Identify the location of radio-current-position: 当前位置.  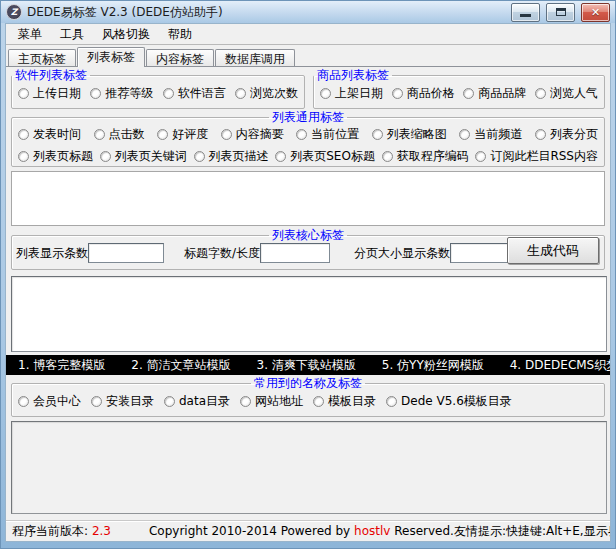
(328, 134).